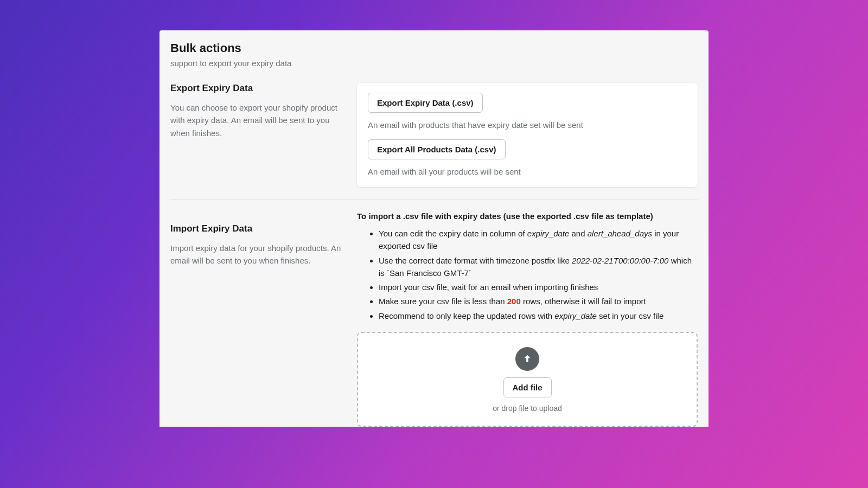  Describe the element at coordinates (527, 135) in the screenshot. I see `export-right: Export Expiry Data (.csv) An email with …` at that location.